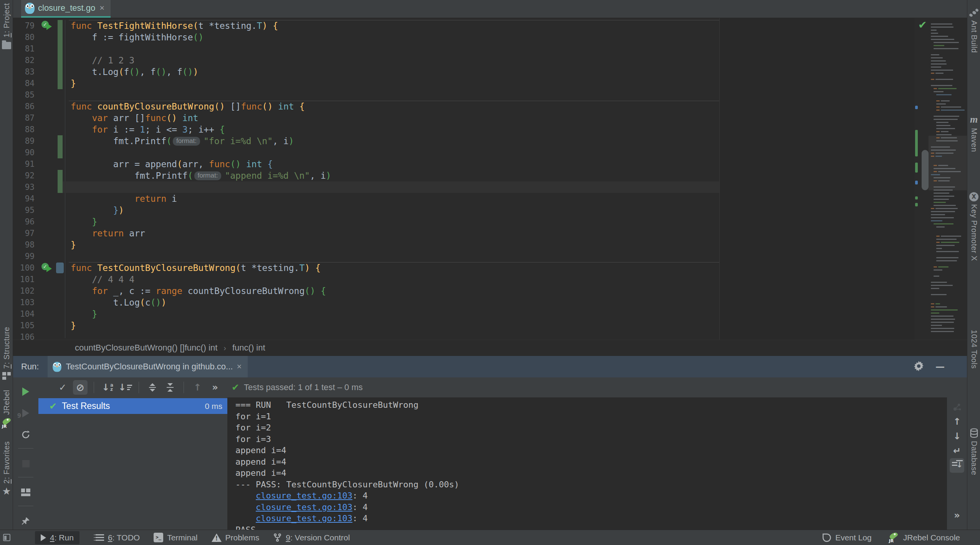 The height and width of the screenshot is (545, 980). Describe the element at coordinates (175, 537) in the screenshot. I see `status-bar-item-terminal: >_Terminal` at that location.